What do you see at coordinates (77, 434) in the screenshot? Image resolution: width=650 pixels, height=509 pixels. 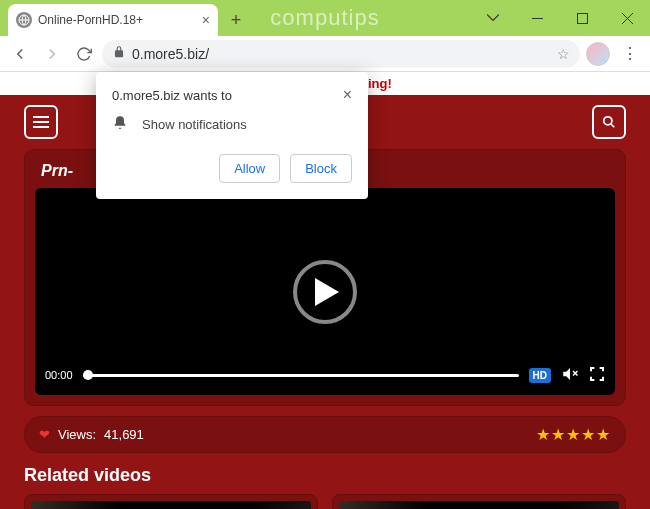 I see `views-label: Views:` at bounding box center [77, 434].